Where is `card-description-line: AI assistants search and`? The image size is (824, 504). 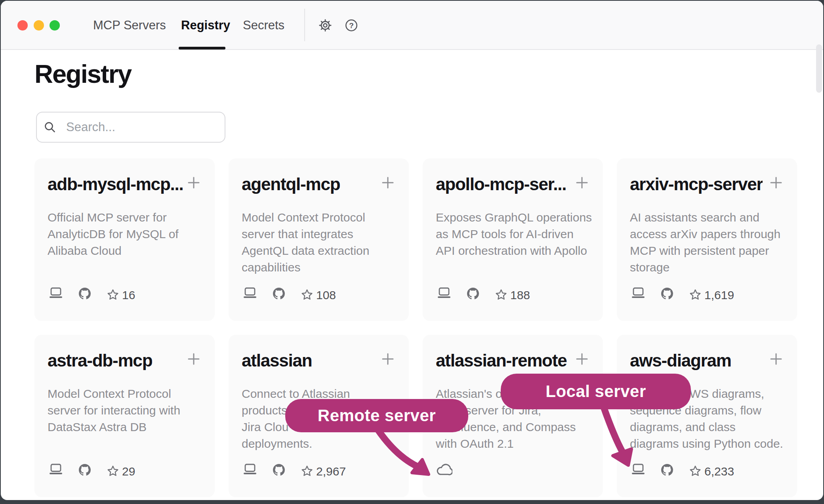 card-description-line: AI assistants search and is located at coordinates (705, 218).